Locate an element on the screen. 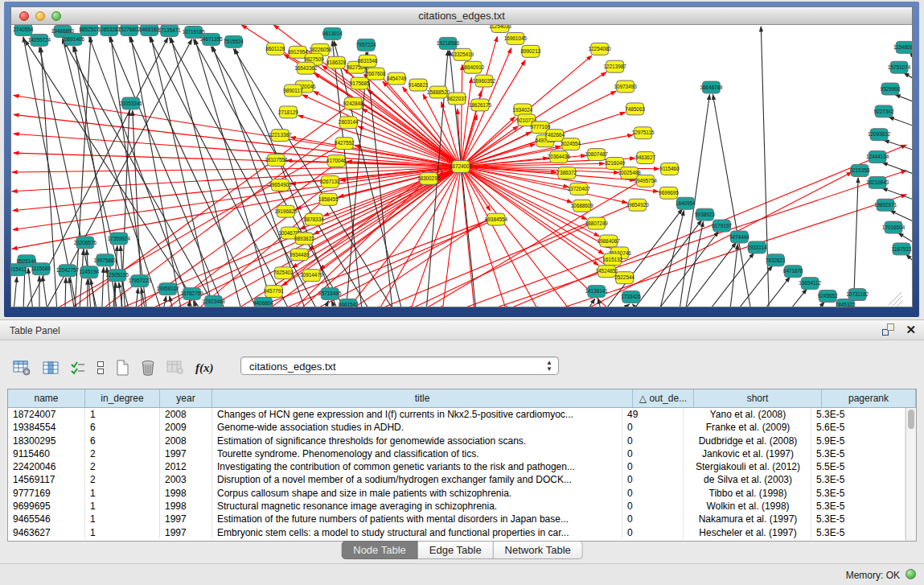 This screenshot has width=924, height=585. select-columns-button is located at coordinates (78, 368).